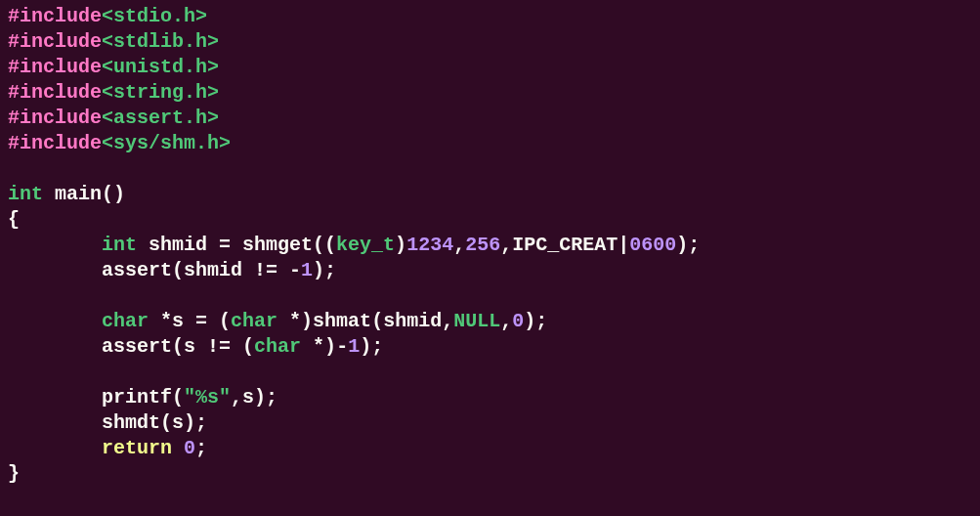  Describe the element at coordinates (430, 244) in the screenshot. I see `number-literal: 1234` at that location.